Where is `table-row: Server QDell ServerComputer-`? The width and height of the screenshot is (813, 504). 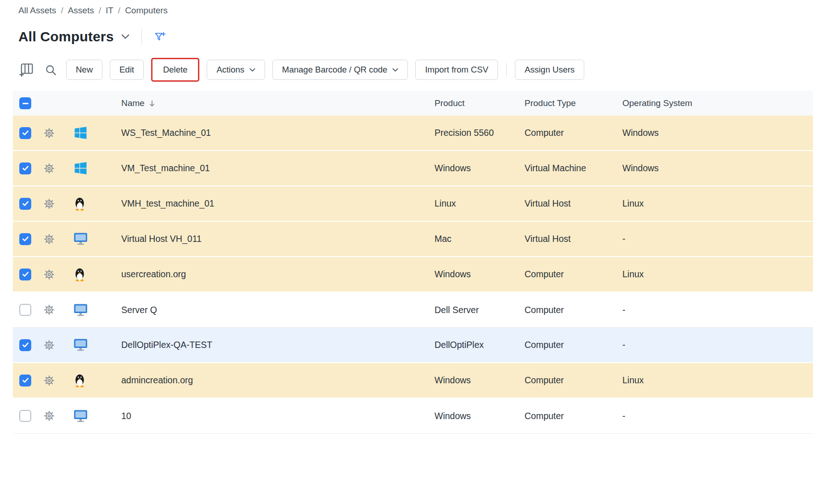
table-row: Server QDell ServerComputer- is located at coordinates (413, 310).